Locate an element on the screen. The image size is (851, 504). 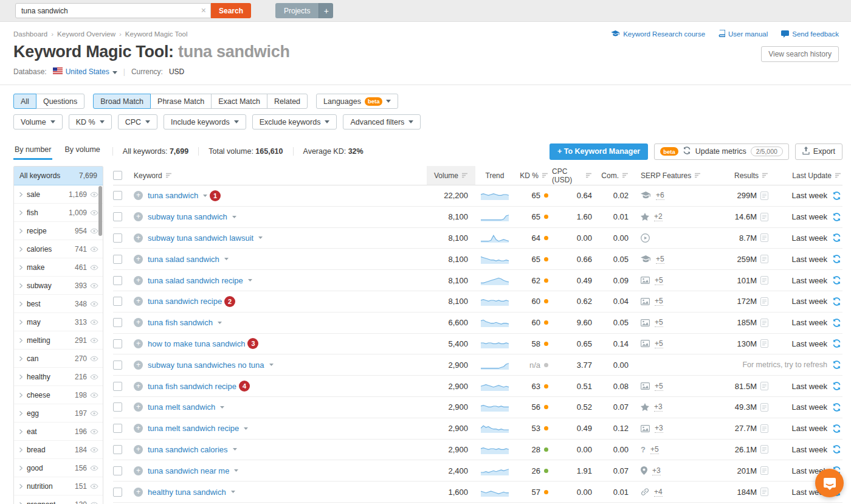
view-tab-by-number: By number is located at coordinates (33, 151).